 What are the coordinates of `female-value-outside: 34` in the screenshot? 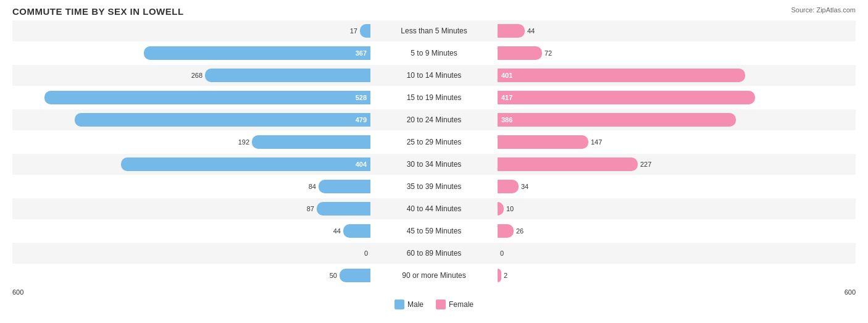 It's located at (528, 187).